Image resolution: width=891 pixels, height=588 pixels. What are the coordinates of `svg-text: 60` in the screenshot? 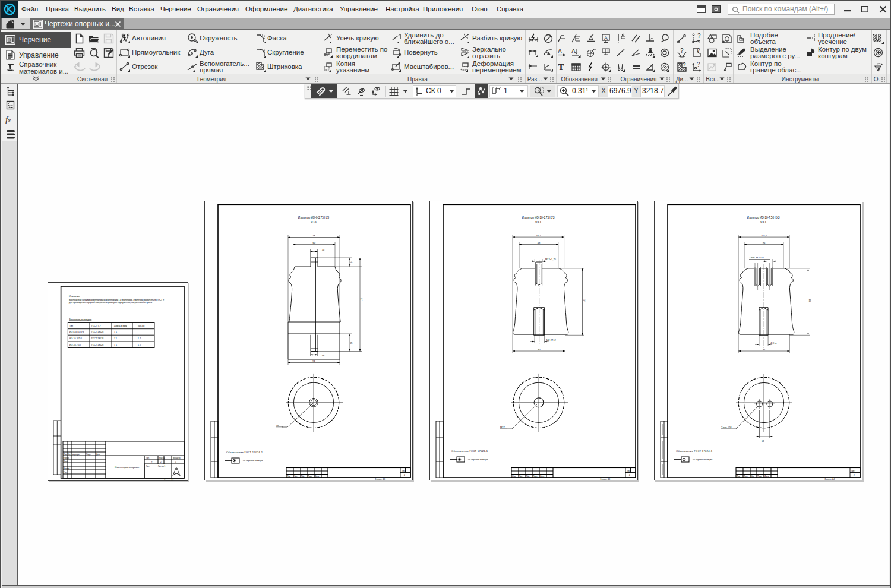 It's located at (315, 242).